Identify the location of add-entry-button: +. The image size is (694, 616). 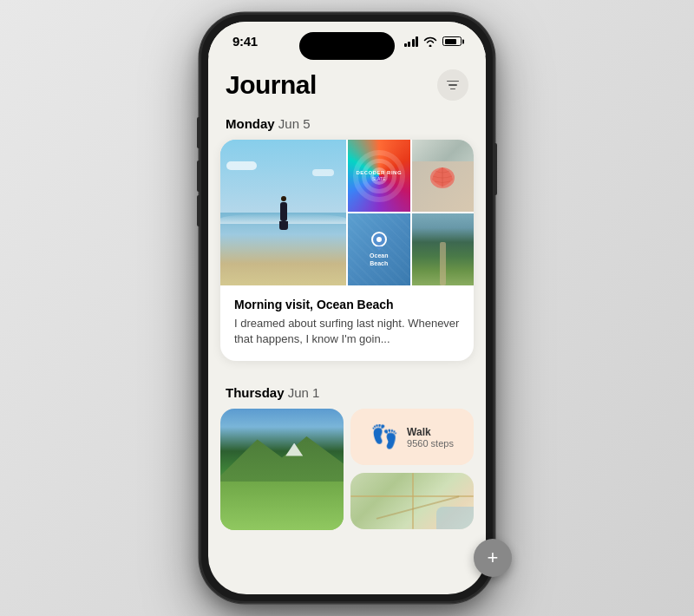
(493, 558).